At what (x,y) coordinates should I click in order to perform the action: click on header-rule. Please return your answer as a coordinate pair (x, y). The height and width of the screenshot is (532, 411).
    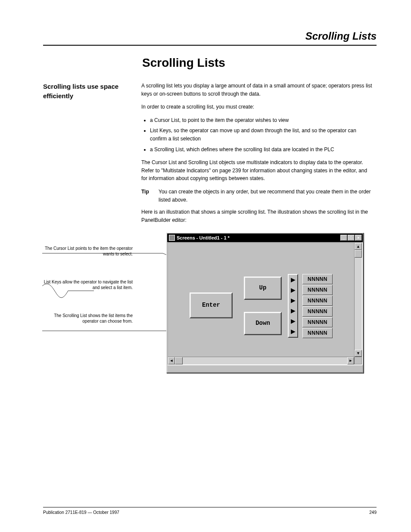
    Looking at the image, I should click on (210, 45).